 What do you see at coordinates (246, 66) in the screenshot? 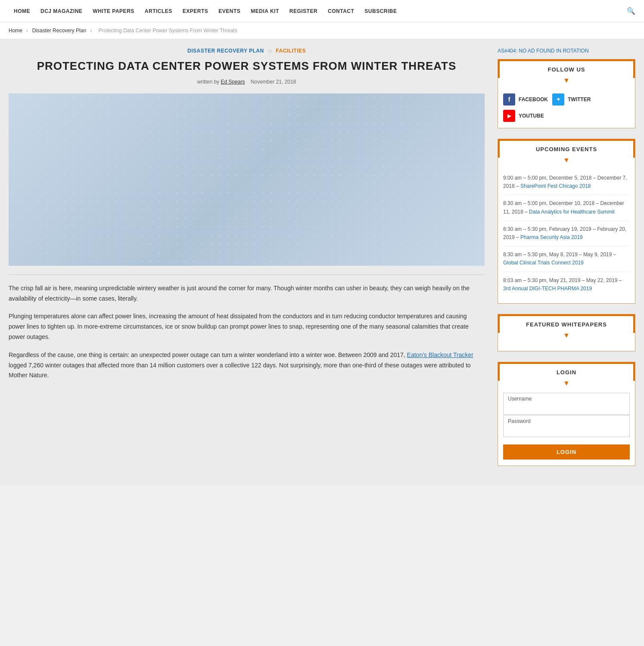
I see `article-title: PROTECTING DATA CENTER POWER SYSTEMS FRO…` at bounding box center [246, 66].